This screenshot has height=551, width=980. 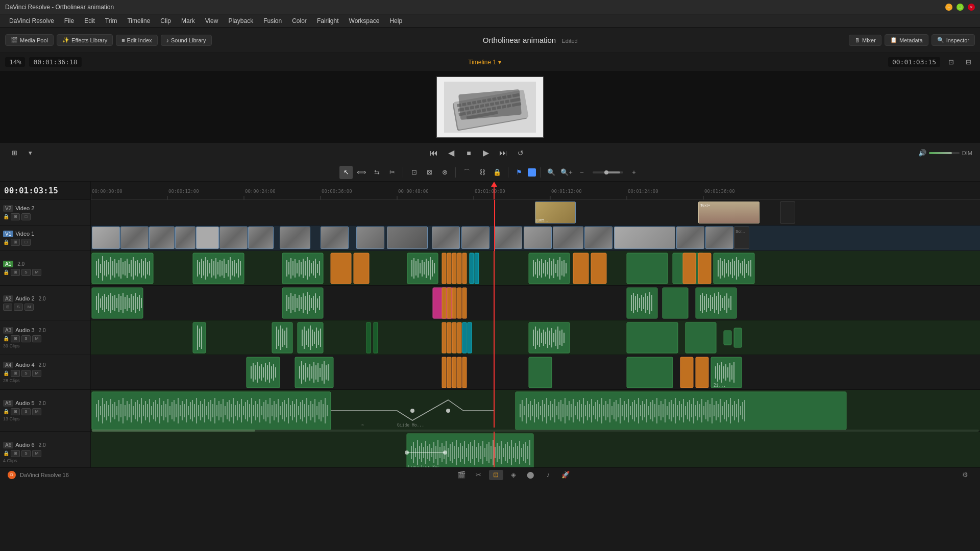 What do you see at coordinates (513, 475) in the screenshot?
I see `fusion-page-icon: ◈` at bounding box center [513, 475].